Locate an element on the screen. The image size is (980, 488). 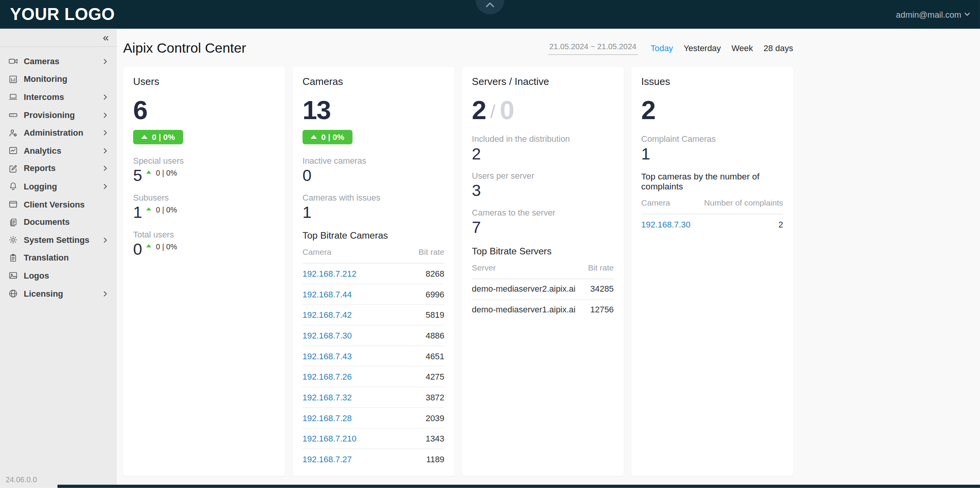
camera-link: 192.168.7.44 is located at coordinates (327, 294).